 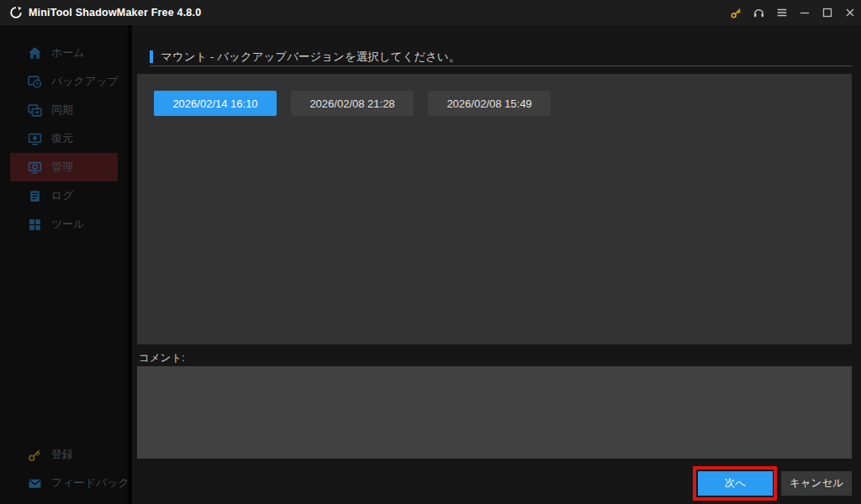 I want to click on sidebar-item-feedback: フィードバック, so click(x=64, y=483).